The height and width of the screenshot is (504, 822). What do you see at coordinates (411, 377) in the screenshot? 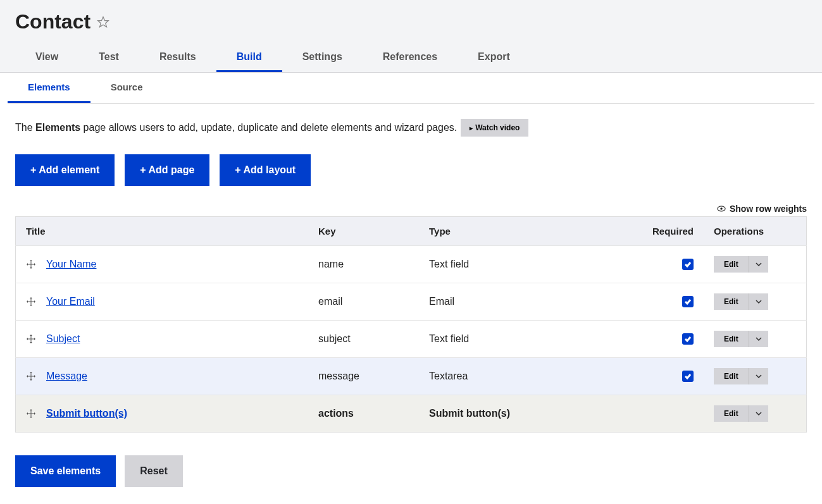
I see `table-row: MessagemessageTextareaEdit` at bounding box center [411, 377].